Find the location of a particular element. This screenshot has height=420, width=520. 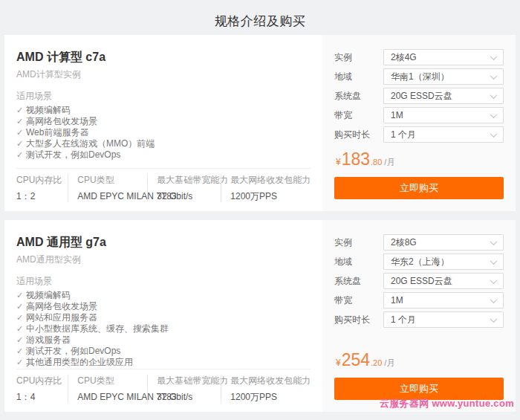

select-value: 20G ESSD云盘 is located at coordinates (422, 281).